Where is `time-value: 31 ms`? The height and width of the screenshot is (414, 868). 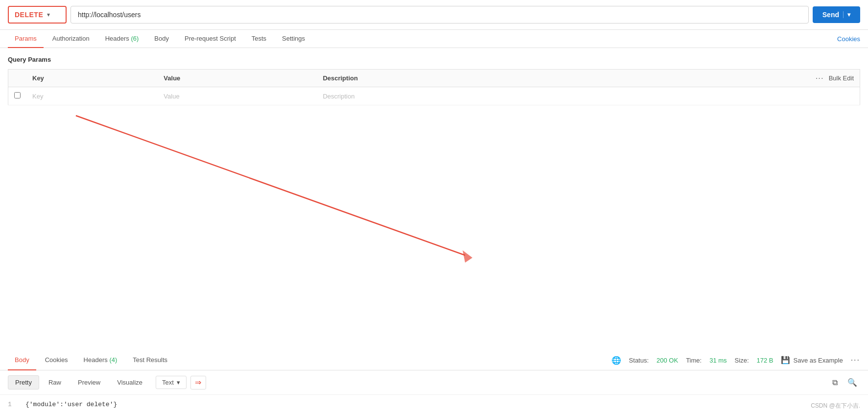
time-value: 31 ms is located at coordinates (718, 361).